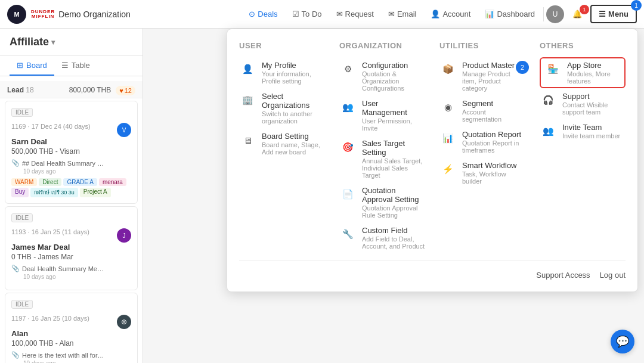 The height and width of the screenshot is (363, 644). I want to click on custom-field-text: Custom Field Add Field to Deal, Account,…, so click(394, 238).